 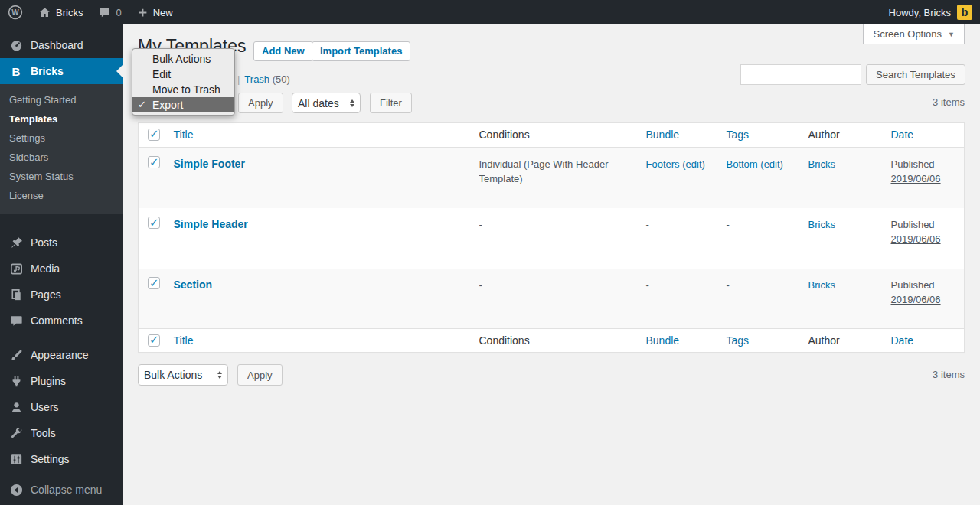 I want to click on column-header-tags: Tags, so click(x=760, y=135).